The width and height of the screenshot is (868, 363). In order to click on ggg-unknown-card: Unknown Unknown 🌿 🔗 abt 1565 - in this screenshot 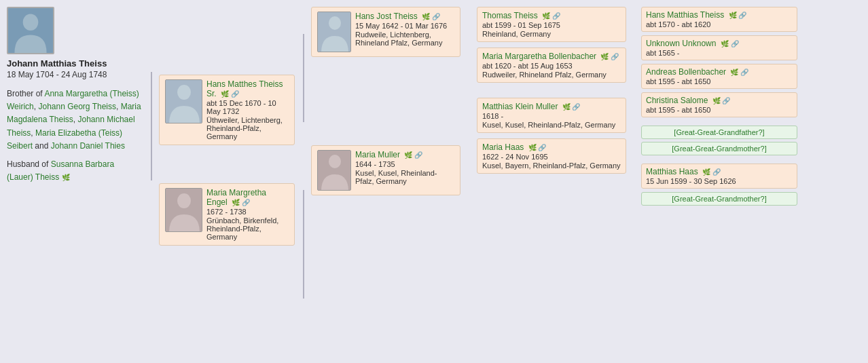, I will do `click(719, 47)`.